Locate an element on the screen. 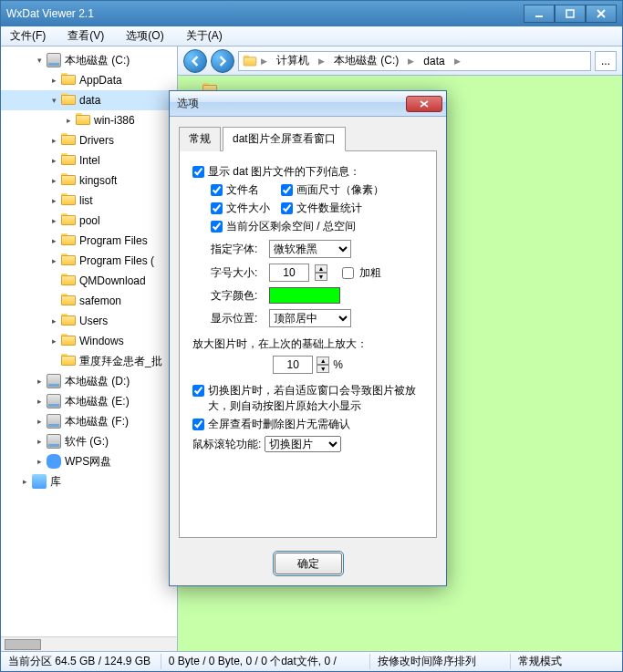  label-color: 文字颜色: is located at coordinates (237, 295).